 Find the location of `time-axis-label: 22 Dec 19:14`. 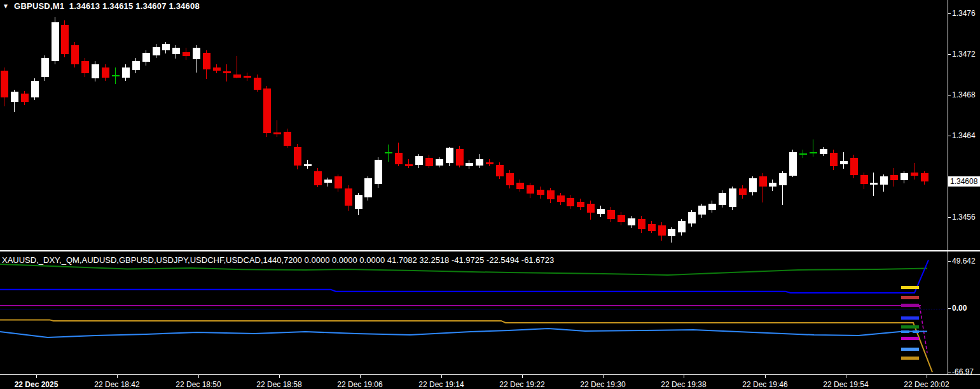

time-axis-label: 22 Dec 19:14 is located at coordinates (441, 385).